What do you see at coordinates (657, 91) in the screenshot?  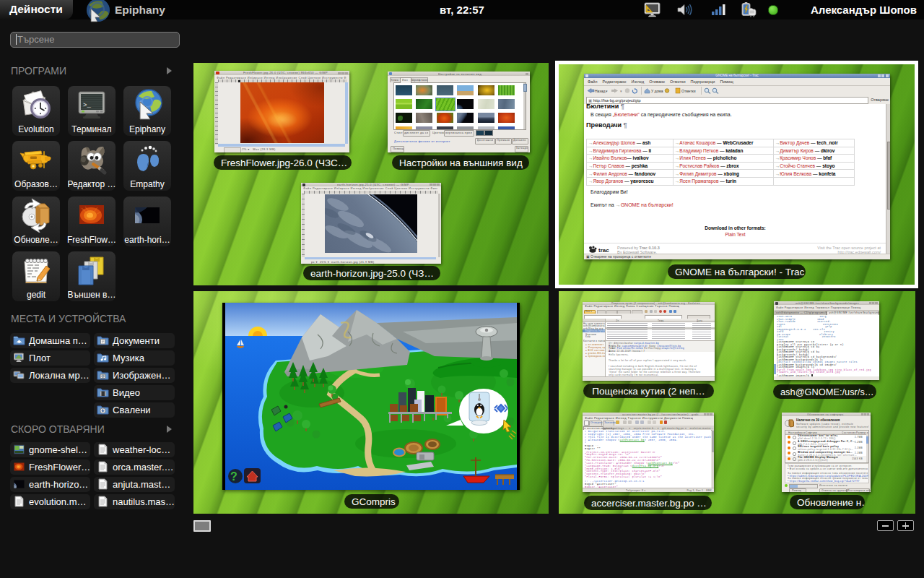 I see `svg-text: У дома` at bounding box center [657, 91].